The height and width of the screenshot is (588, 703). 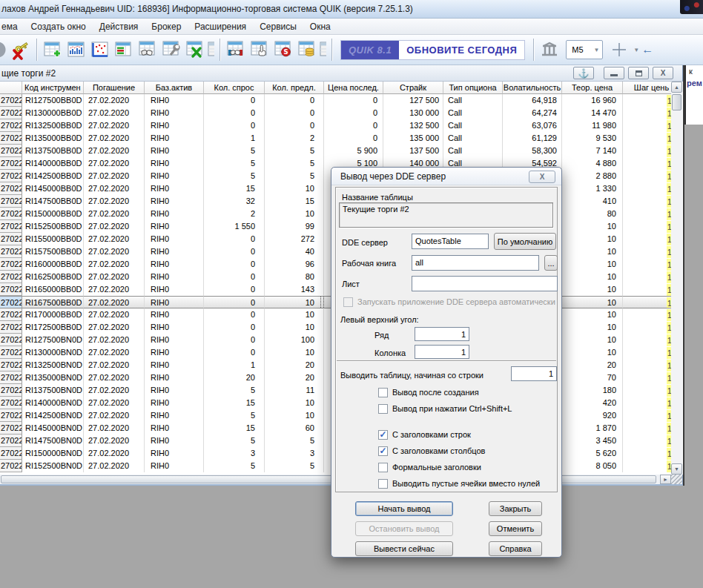 What do you see at coordinates (584, 50) in the screenshot?
I see `timeframe-select: M5 ▼` at bounding box center [584, 50].